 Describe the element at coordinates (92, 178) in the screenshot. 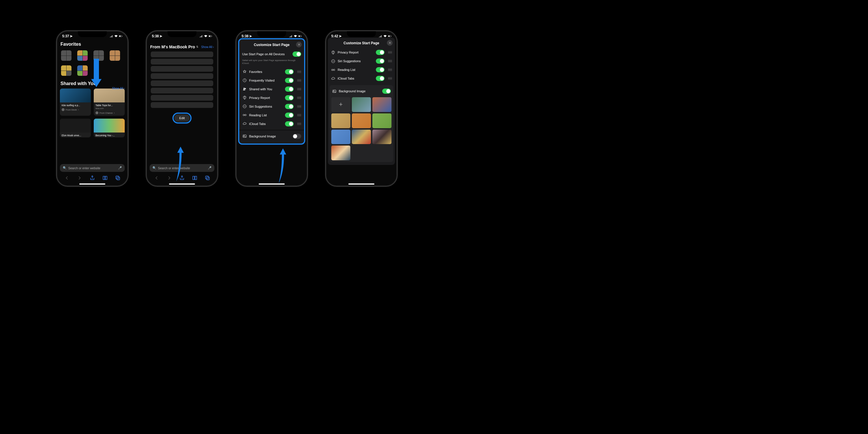

I see `share-icon` at that location.